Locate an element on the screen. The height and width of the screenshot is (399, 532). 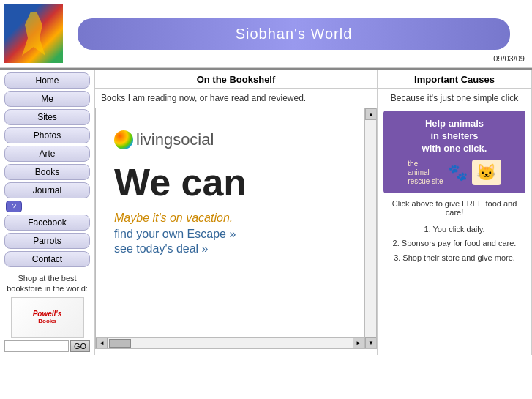
ad-line1: Maybe it's on vacation. is located at coordinates (230, 218).